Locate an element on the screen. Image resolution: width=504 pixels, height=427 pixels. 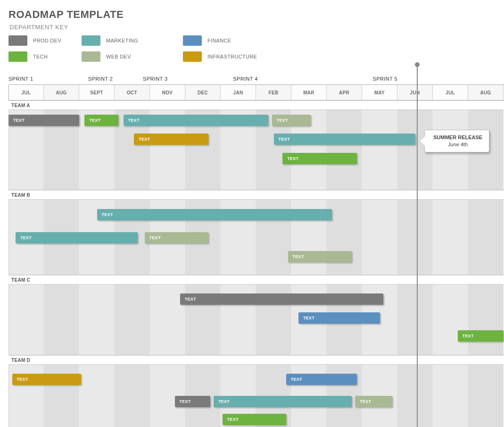
month-header: FEB is located at coordinates (273, 92).